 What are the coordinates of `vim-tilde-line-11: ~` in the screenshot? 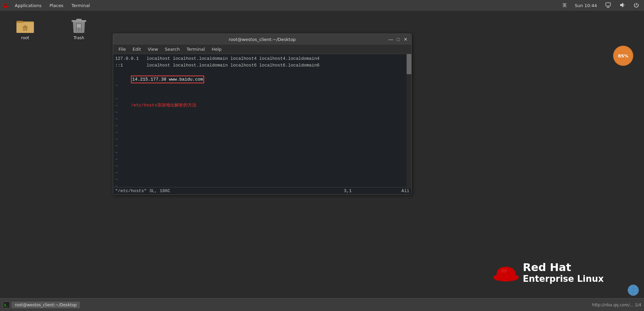 It's located at (262, 153).